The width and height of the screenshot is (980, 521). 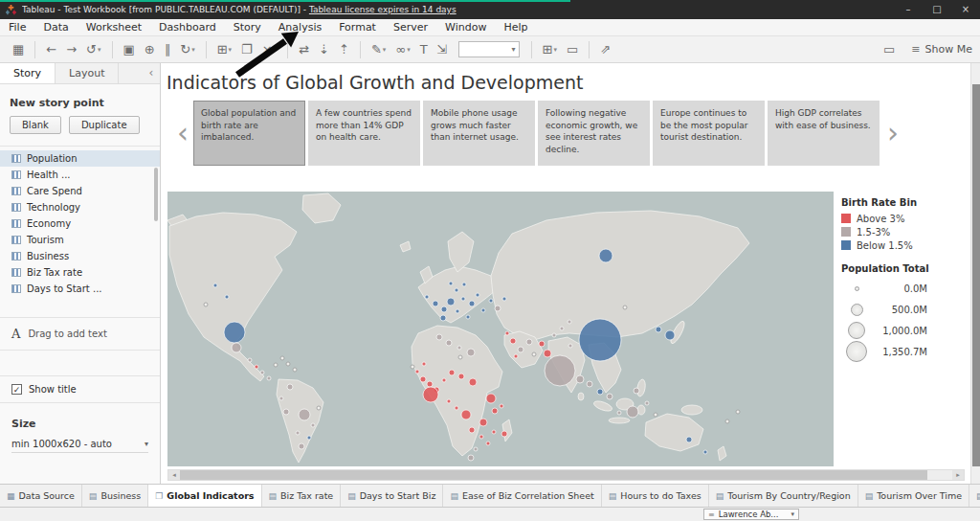 I want to click on sheet-tab-days-to-start-biz: ▤Days to Start Biz, so click(x=392, y=496).